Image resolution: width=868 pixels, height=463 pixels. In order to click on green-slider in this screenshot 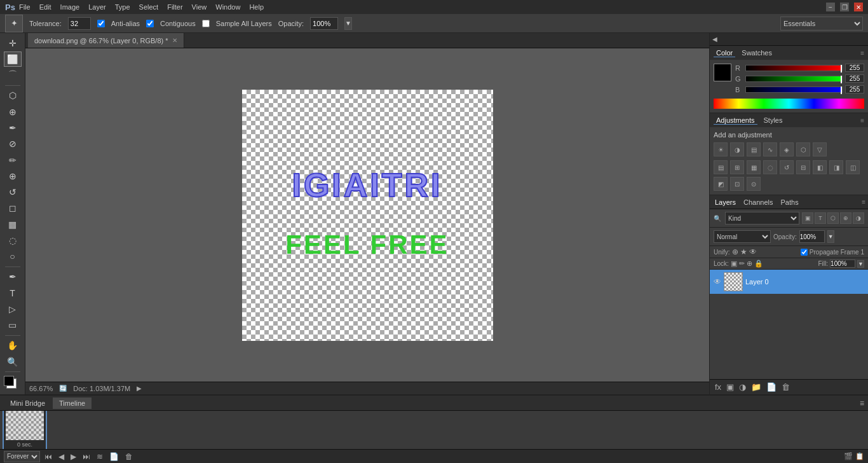, I will do `click(794, 79)`.